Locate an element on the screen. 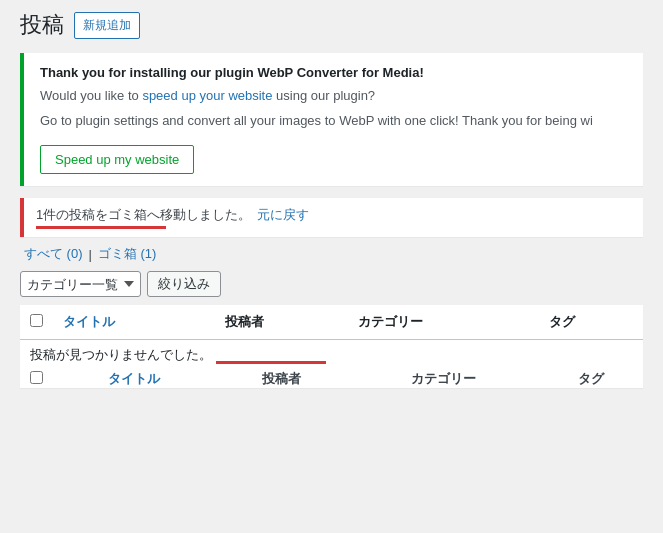  footer-tag-col: タグ is located at coordinates (591, 379).